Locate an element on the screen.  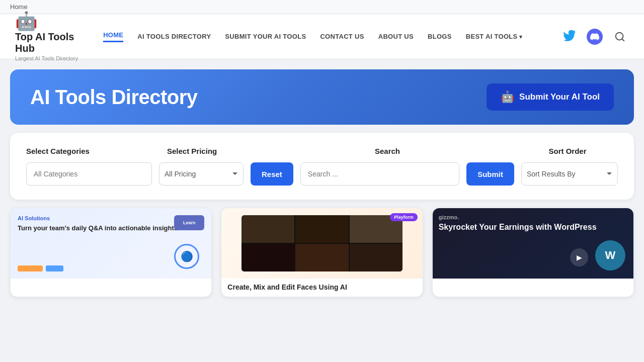
banner-title: AI Tools Directory is located at coordinates (114, 98).